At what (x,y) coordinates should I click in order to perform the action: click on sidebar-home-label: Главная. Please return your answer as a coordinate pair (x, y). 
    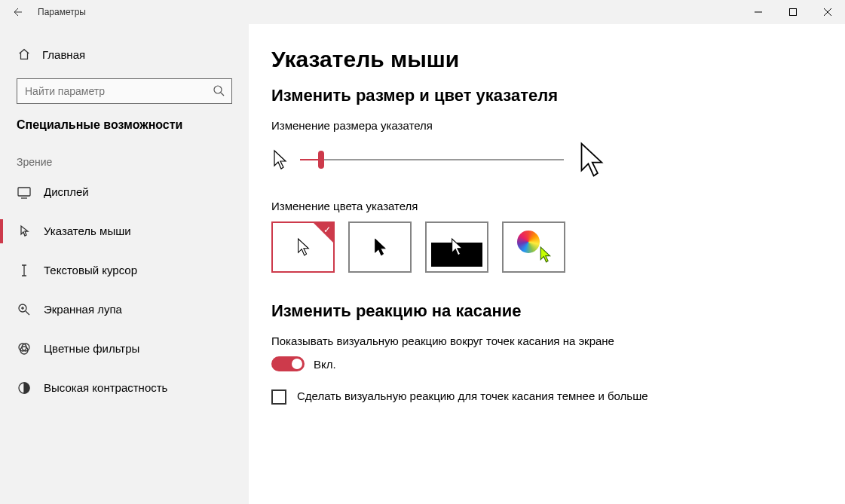
    Looking at the image, I should click on (63, 54).